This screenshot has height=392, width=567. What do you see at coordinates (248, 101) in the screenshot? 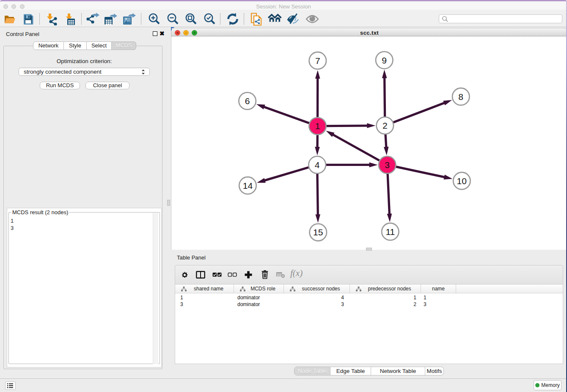
I see `svg-text: 6` at bounding box center [248, 101].